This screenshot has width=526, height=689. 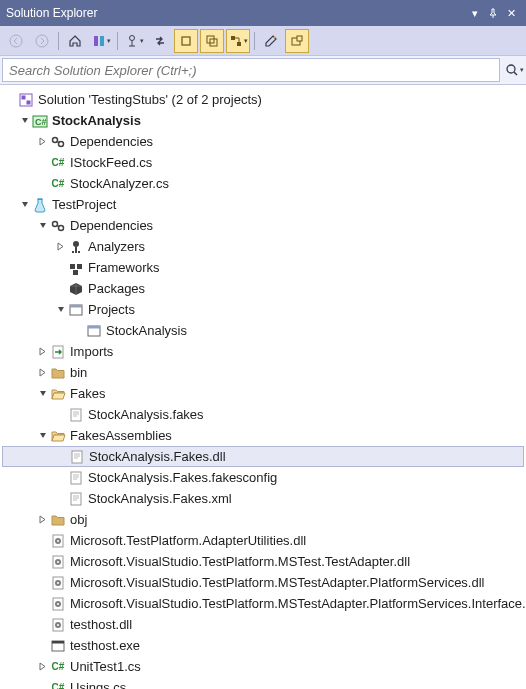 I want to click on nested-button: ▾, so click(x=238, y=41).